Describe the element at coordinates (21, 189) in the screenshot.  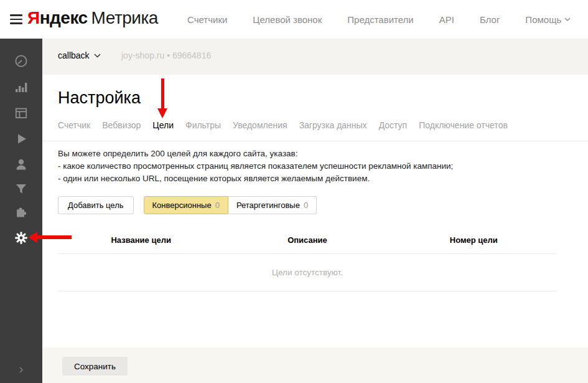
I see `sidebar-item-segments` at that location.